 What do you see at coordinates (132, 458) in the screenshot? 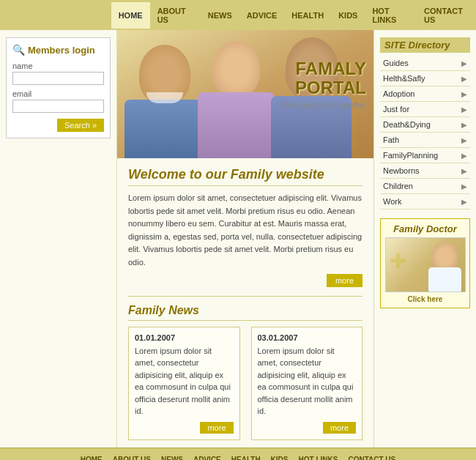
I see `bottom-nav-aboutus: ABOUT US` at bounding box center [132, 458].